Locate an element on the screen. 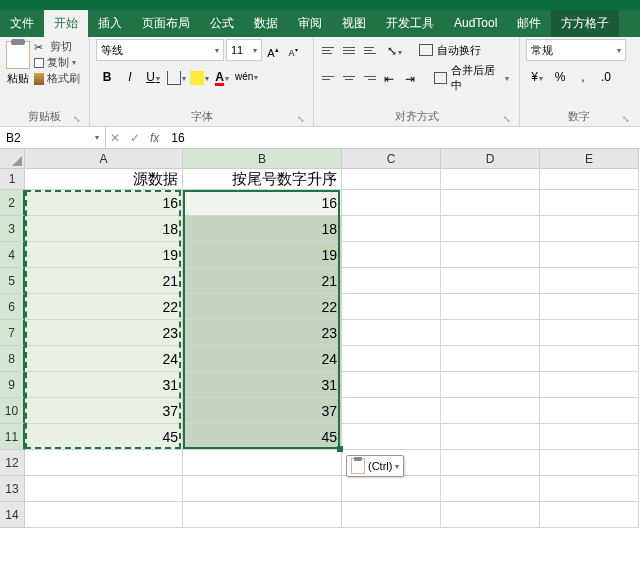 The height and width of the screenshot is (564, 640). align-expand-icon: ⤡ is located at coordinates (507, 119).